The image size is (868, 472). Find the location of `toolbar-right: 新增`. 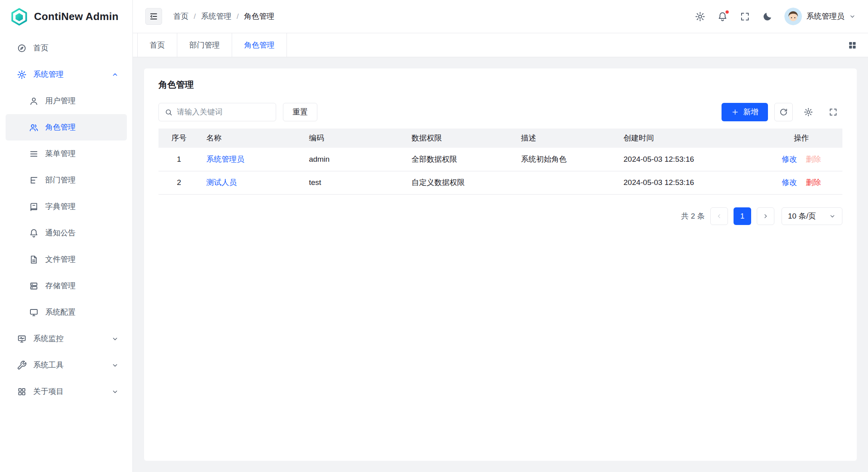

toolbar-right: 新增 is located at coordinates (782, 112).